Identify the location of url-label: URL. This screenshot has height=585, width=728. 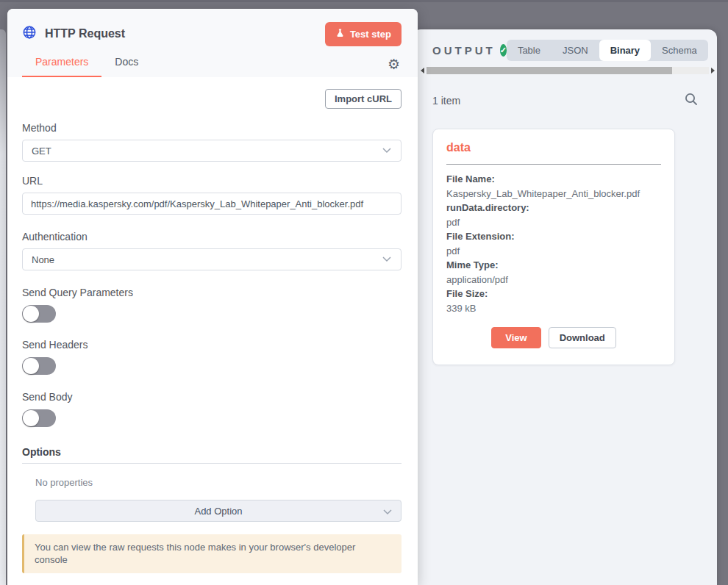
(212, 181).